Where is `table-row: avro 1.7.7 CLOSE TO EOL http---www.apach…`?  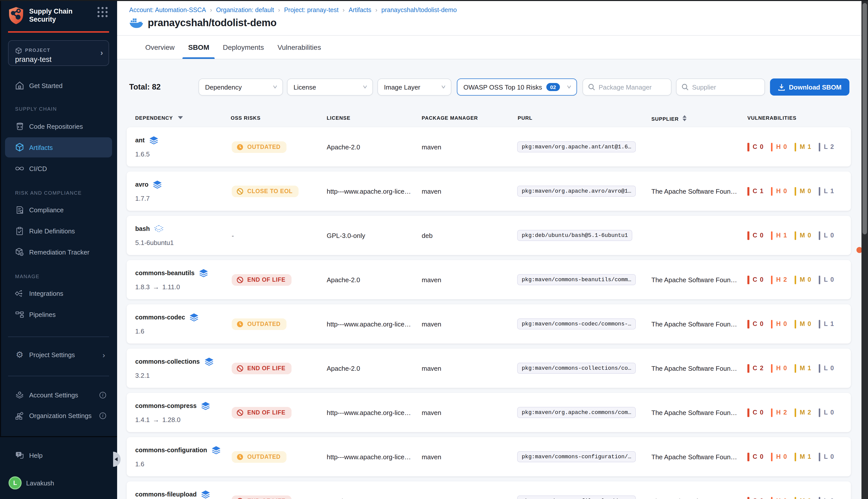 table-row: avro 1.7.7 CLOSE TO EOL http---www.apach… is located at coordinates (489, 191).